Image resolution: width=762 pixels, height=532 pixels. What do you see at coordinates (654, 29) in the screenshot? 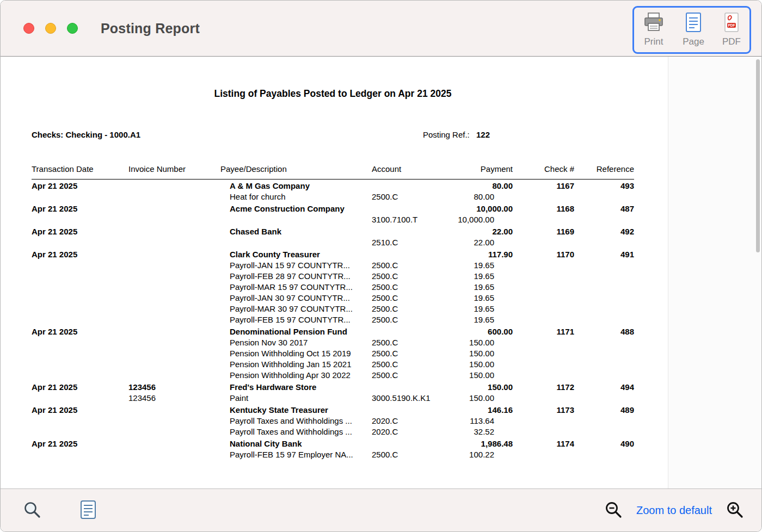
I see `print-button: Print` at bounding box center [654, 29].